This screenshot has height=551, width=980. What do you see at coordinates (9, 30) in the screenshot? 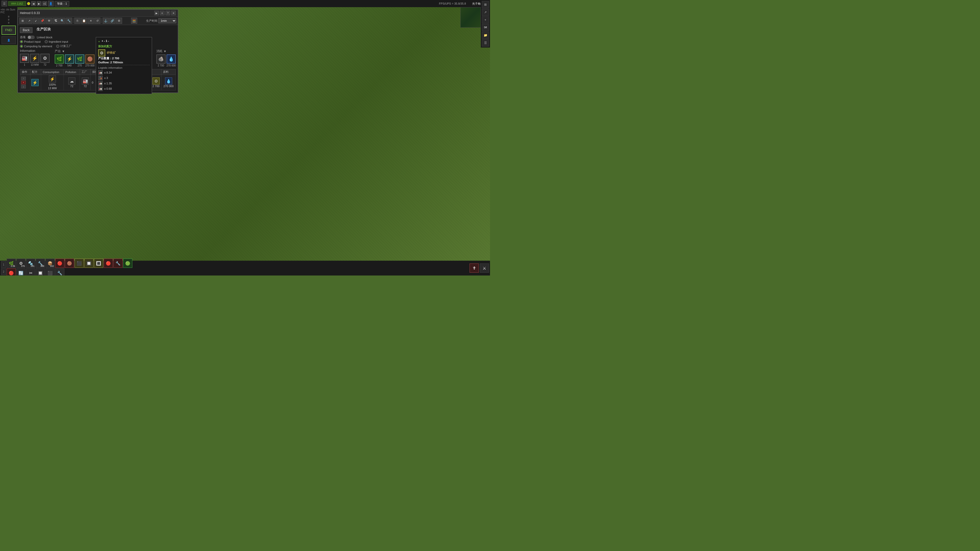
I see `fnei-button: FNEI` at bounding box center [9, 30].